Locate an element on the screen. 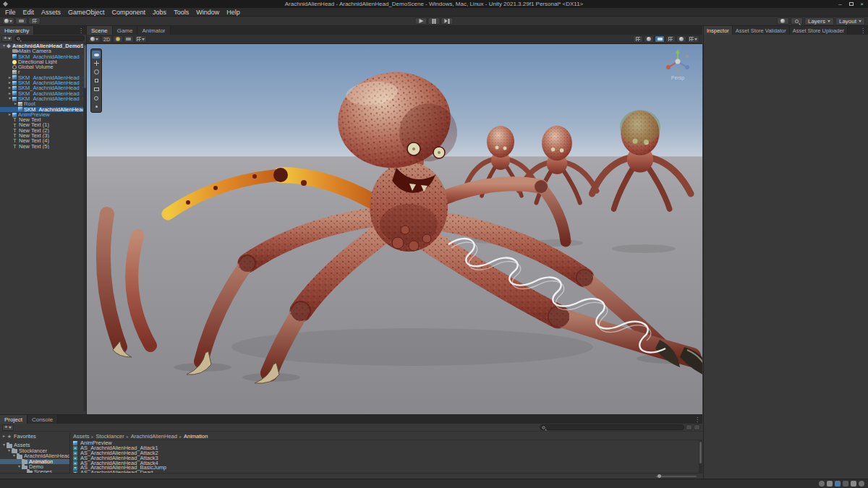 The width and height of the screenshot is (868, 488). hierarchy-item: Global Volume is located at coordinates (43, 67).